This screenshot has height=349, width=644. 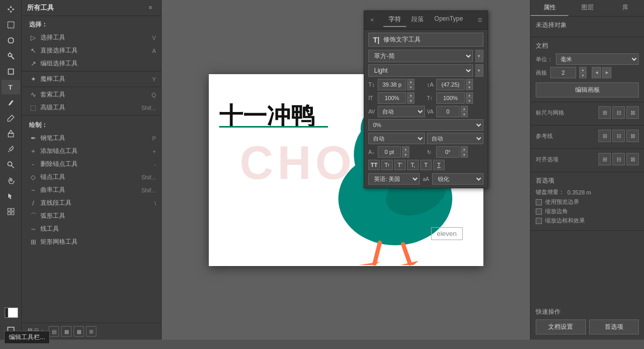 I want to click on font-style-select: Light, so click(x=421, y=71).